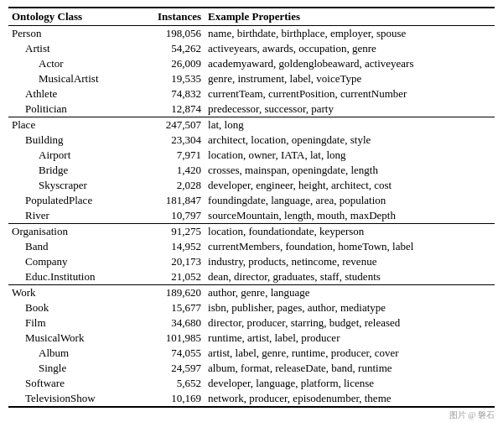  What do you see at coordinates (170, 399) in the screenshot?
I see `instances-cell: 10,169` at bounding box center [170, 399].